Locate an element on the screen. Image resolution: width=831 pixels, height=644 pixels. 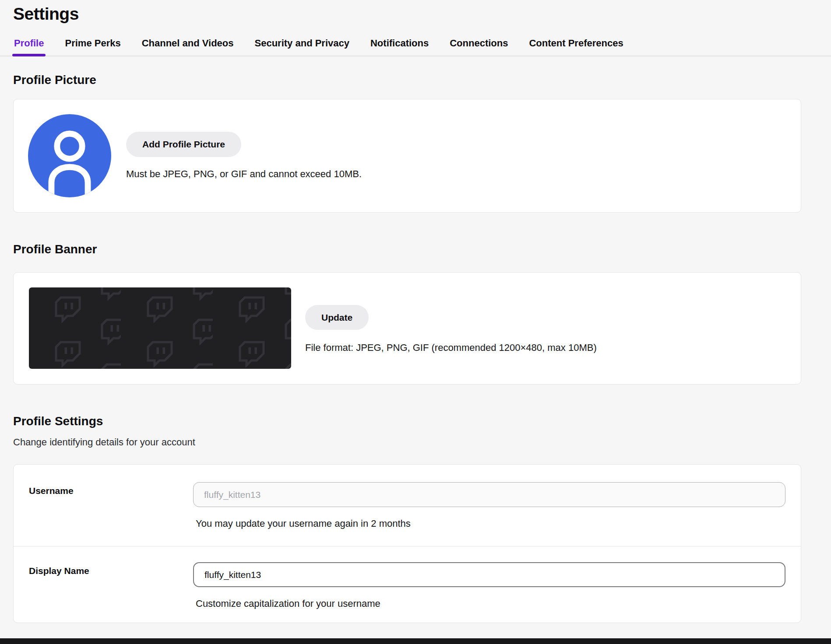
username-label: Username is located at coordinates (111, 506).